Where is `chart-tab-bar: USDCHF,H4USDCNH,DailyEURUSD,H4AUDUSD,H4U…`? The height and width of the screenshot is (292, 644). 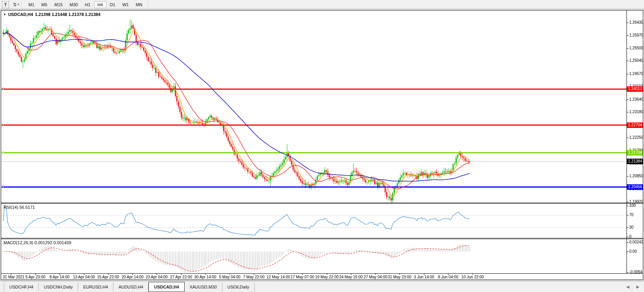 chart-tab-bar: USDCHF,H4USDCNH,DailyEURUSD,H4AUDUSD,H4U… is located at coordinates (322, 286).